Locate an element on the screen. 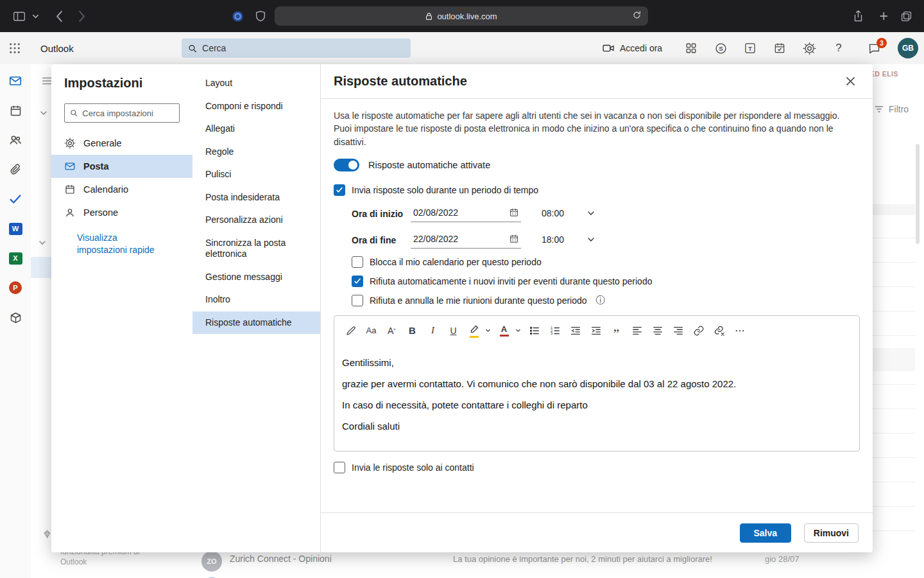  category-risposte-automatiche: Risposte automatiche is located at coordinates (257, 323).